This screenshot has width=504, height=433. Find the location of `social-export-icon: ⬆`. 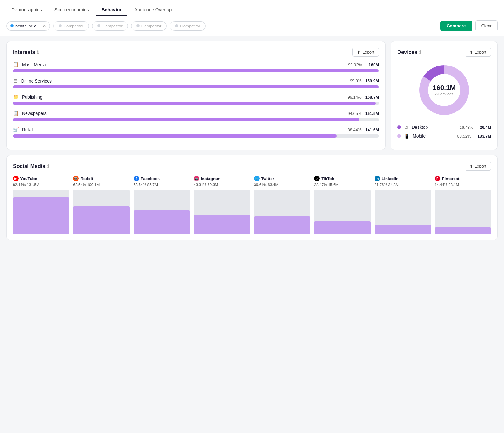

social-export-icon: ⬆ is located at coordinates (471, 166).